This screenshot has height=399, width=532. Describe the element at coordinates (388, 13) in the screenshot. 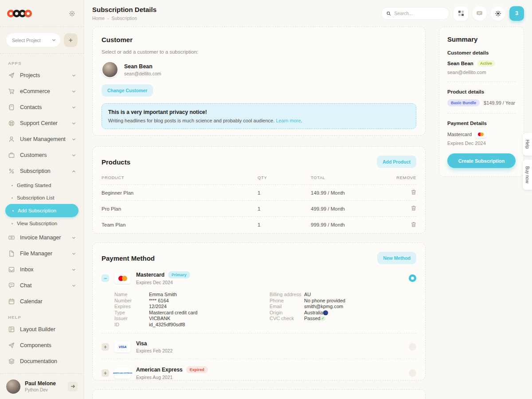

I see `search-icon` at that location.